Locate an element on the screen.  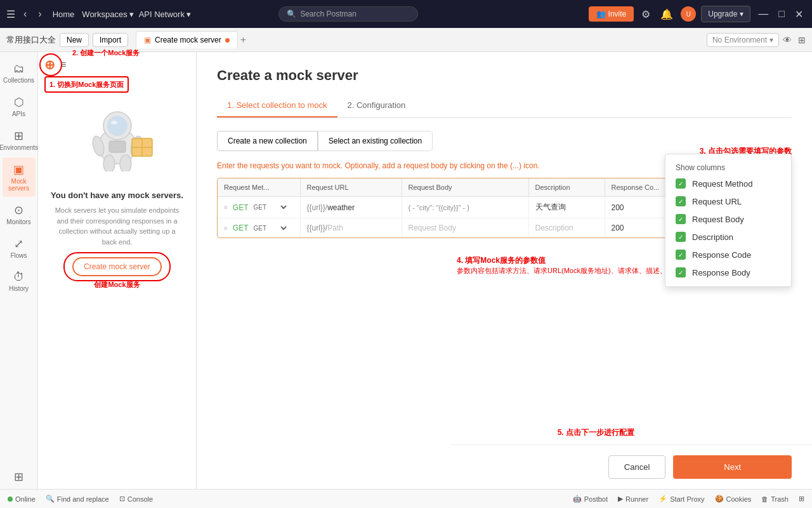
create-mock-button: Create mock server is located at coordinates (117, 267).